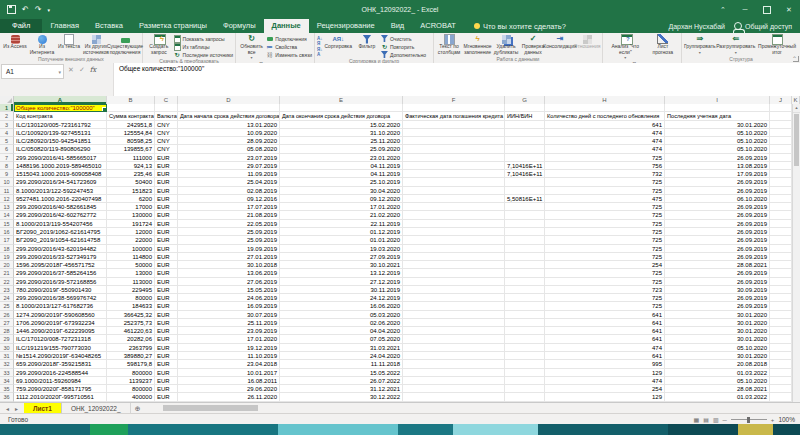 This screenshot has width=800, height=435. What do you see at coordinates (131, 158) in the screenshot?
I see `cell: 111000` at bounding box center [131, 158].